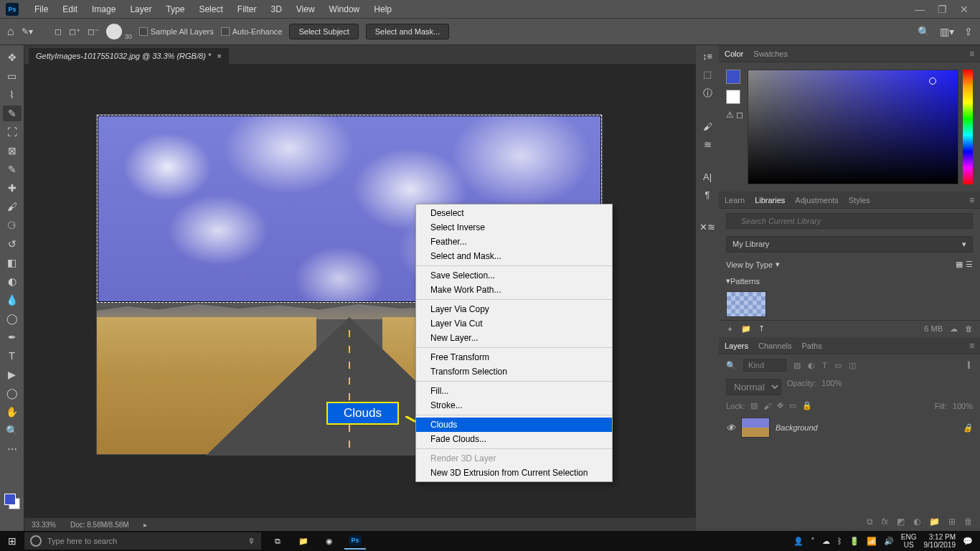  I want to click on brush-preview-icon, so click(114, 32).